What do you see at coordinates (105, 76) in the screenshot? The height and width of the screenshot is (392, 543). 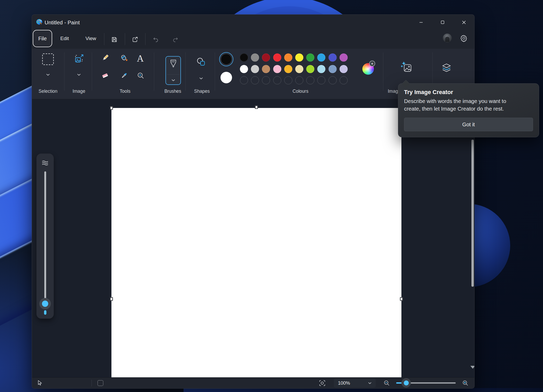 I see `eraser-tool-button` at bounding box center [105, 76].